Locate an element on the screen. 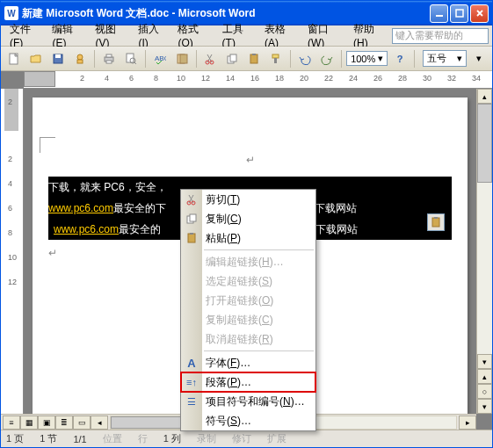 The height and width of the screenshot is (448, 493). scroll-left-button: ◂ is located at coordinates (99, 423).